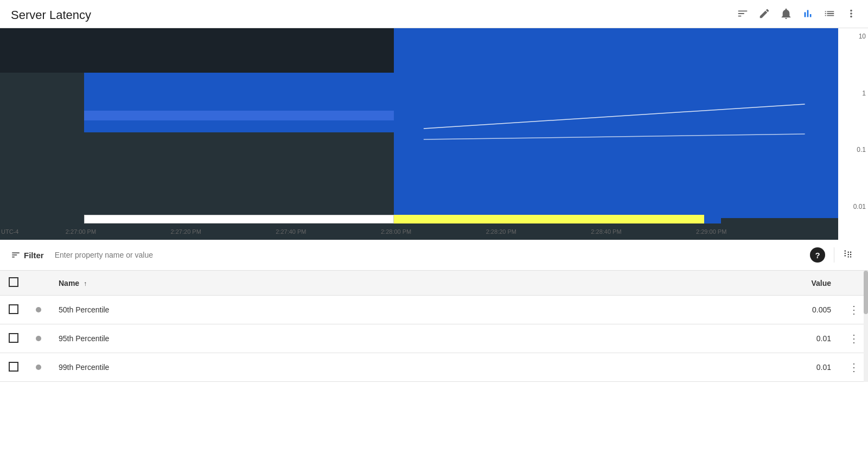 Image resolution: width=868 pixels, height=460 pixels. I want to click on value-col-header: Value, so click(700, 283).